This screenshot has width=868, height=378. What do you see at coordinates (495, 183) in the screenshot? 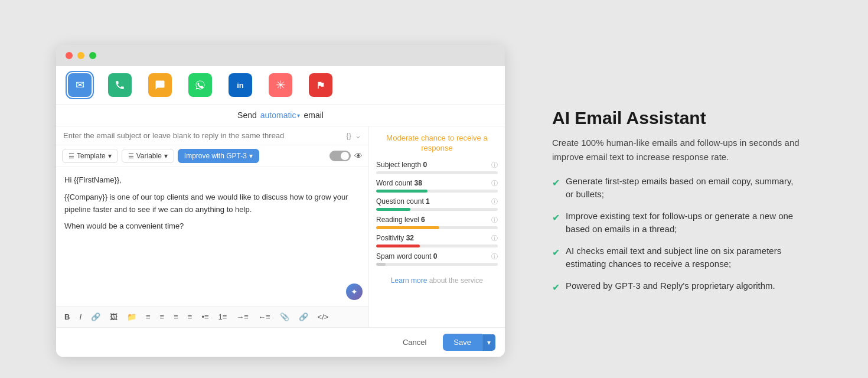
I see `word-count-info-icon: ⓘ` at bounding box center [495, 183].